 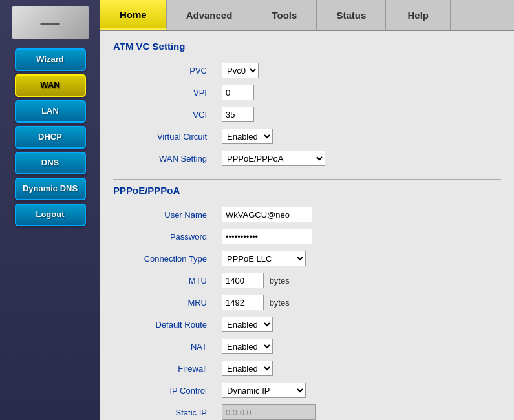 What do you see at coordinates (50, 137) in the screenshot?
I see `sidebar-item-dhcp: DHCP` at bounding box center [50, 137].